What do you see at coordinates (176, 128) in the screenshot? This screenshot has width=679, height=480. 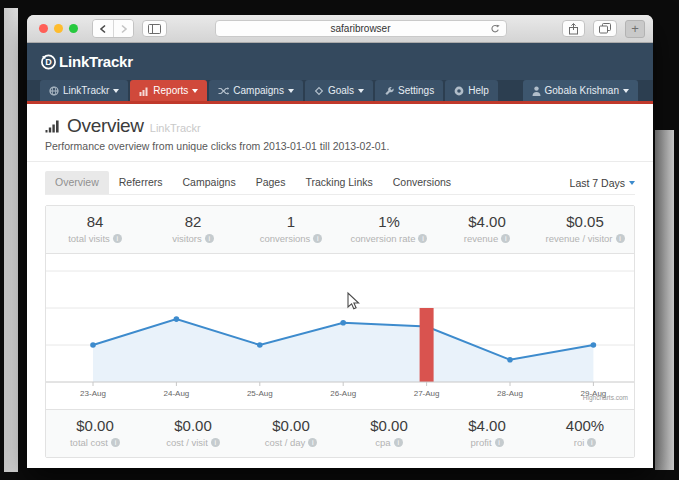 I see `page-title-suffix: LinkTrackr` at bounding box center [176, 128].